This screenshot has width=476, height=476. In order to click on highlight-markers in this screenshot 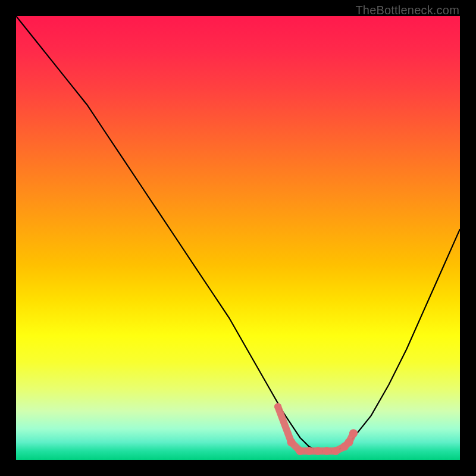, I will do `click(316, 430)`.